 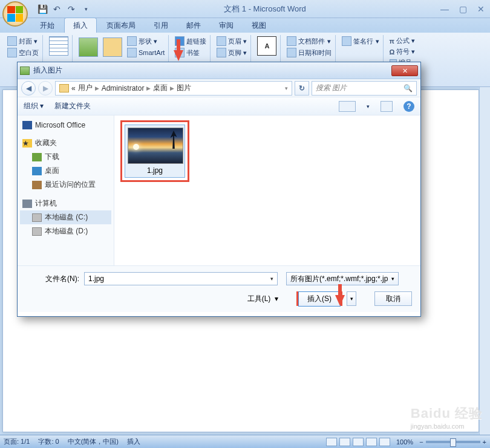 What do you see at coordinates (345, 442) in the screenshot?
I see `view-fullscreen-icon` at bounding box center [345, 442].